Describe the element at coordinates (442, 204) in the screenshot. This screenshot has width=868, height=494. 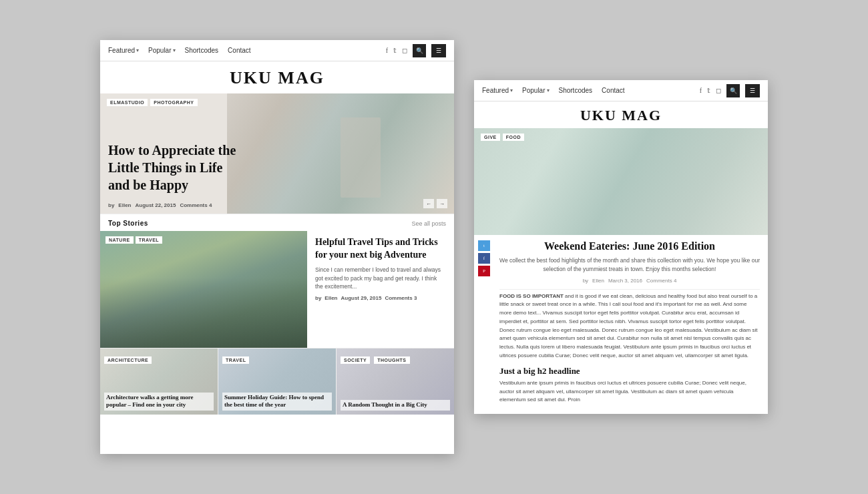
I see `hero-next-button: →` at that location.